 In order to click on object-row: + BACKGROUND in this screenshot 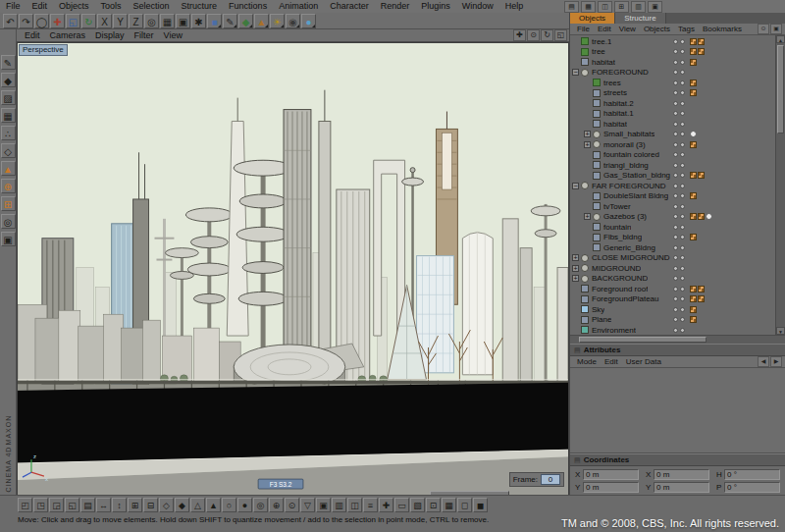, I will do `click(673, 279)`.